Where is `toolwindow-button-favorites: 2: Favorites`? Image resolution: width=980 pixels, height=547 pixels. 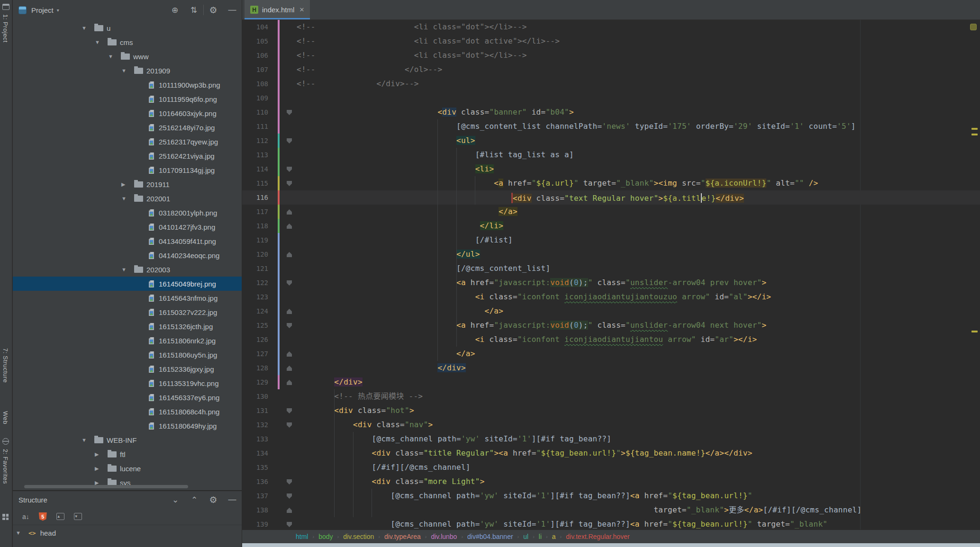 toolwindow-button-favorites: 2: Favorites is located at coordinates (6, 466).